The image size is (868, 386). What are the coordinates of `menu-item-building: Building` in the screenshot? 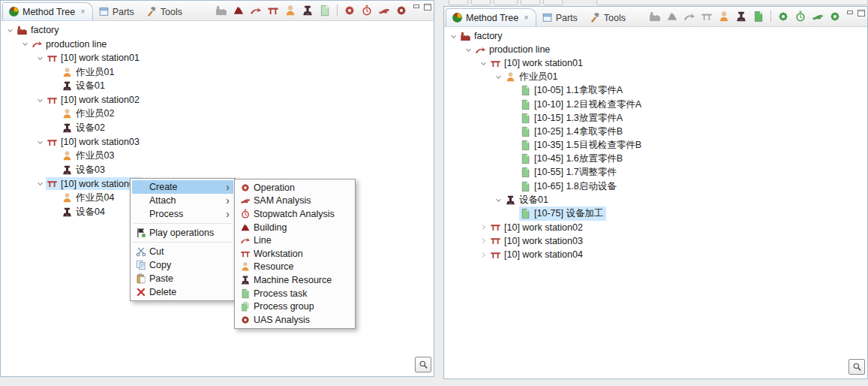 It's located at (295, 228).